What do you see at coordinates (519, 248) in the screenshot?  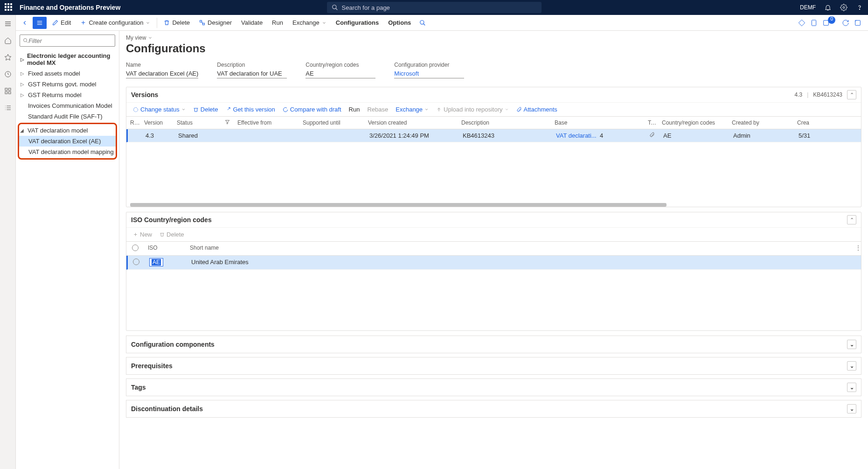 I see `col-short: Short name` at bounding box center [519, 248].